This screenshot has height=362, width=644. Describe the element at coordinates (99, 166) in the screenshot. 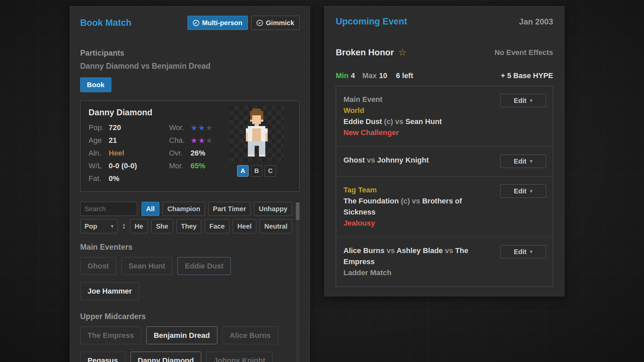

I see `stat-label: W/L` at that location.